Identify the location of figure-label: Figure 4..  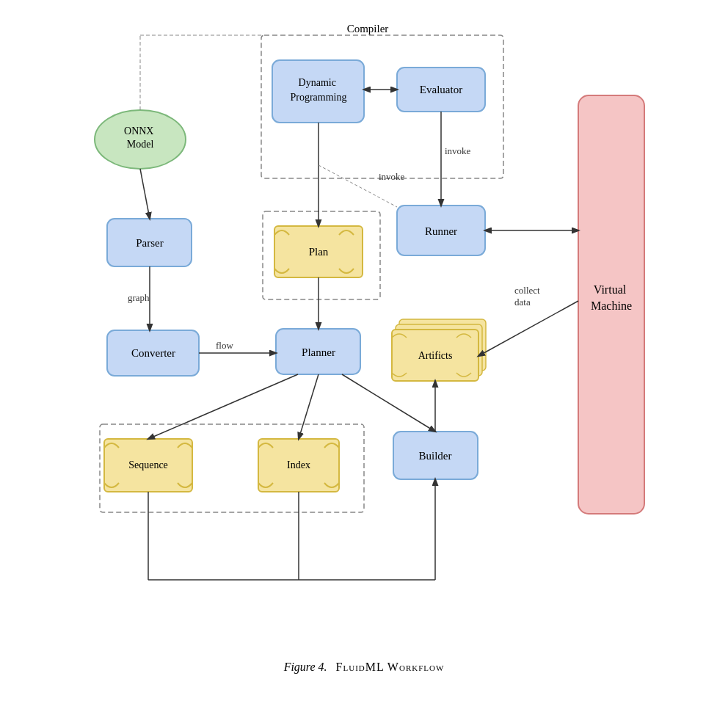
(305, 666).